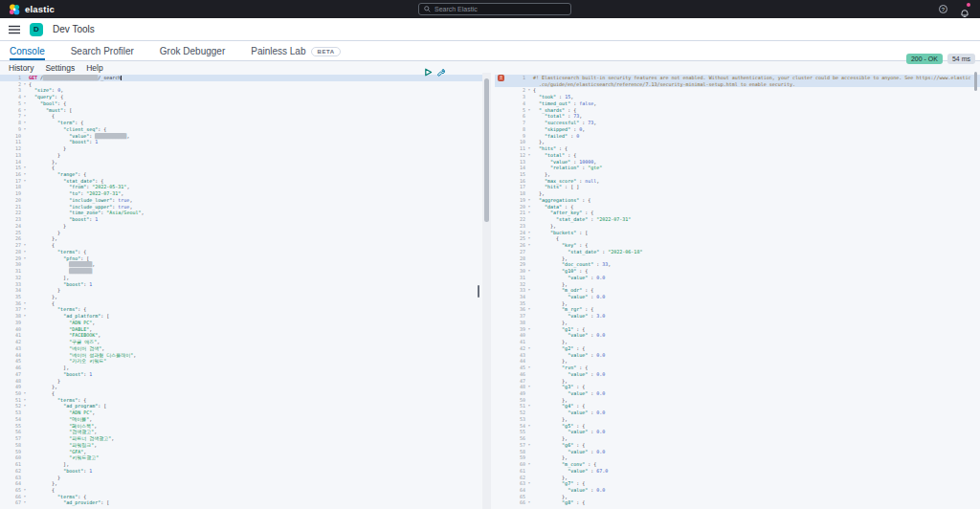  What do you see at coordinates (495, 10) in the screenshot?
I see `global-search-input: Search Elastic` at bounding box center [495, 10].